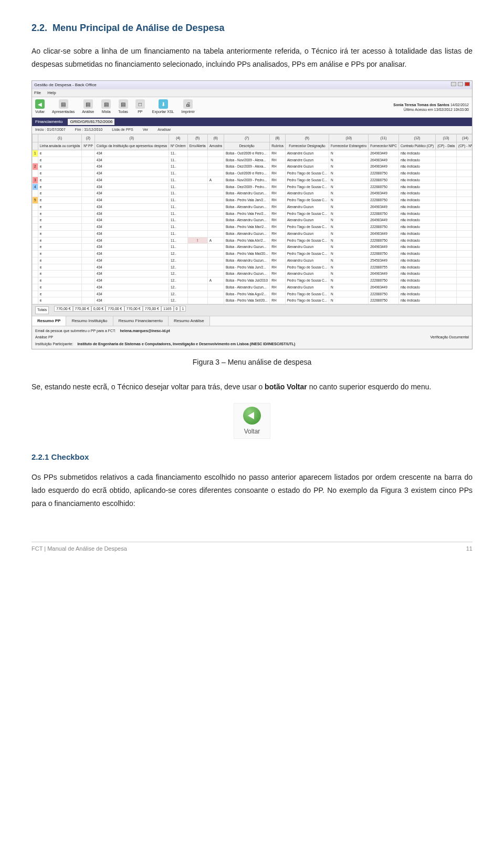  Describe the element at coordinates (252, 491) in the screenshot. I see `paragraph-3: Os PPs submetidos relativos a cada finan…` at that location.